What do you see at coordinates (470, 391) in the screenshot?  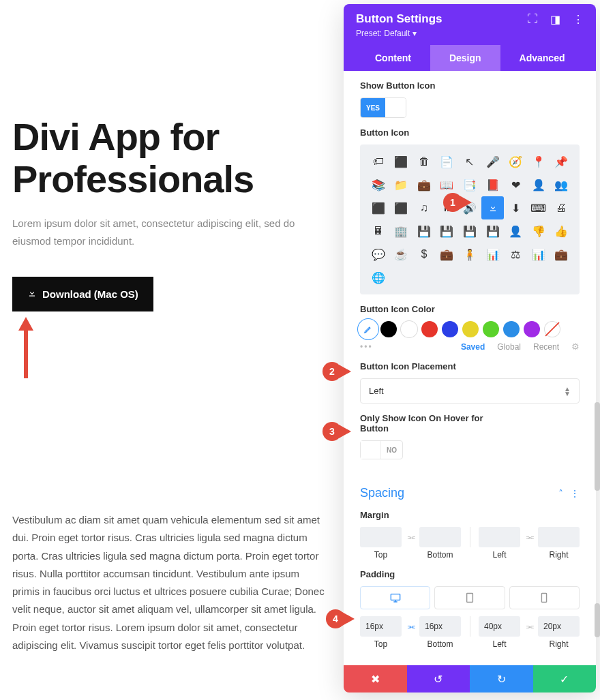 I see `placement-select: Left ▲▼` at bounding box center [470, 391].